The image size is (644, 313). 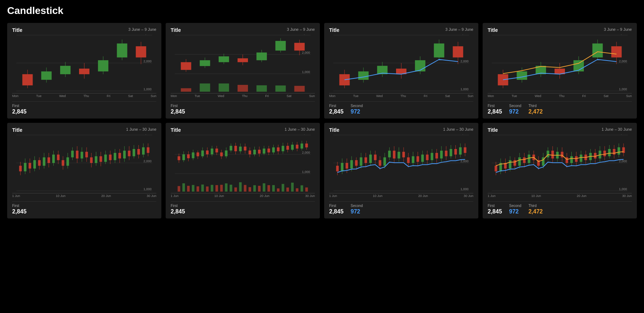 I want to click on legend-item: Third2,472, so click(x=536, y=209).